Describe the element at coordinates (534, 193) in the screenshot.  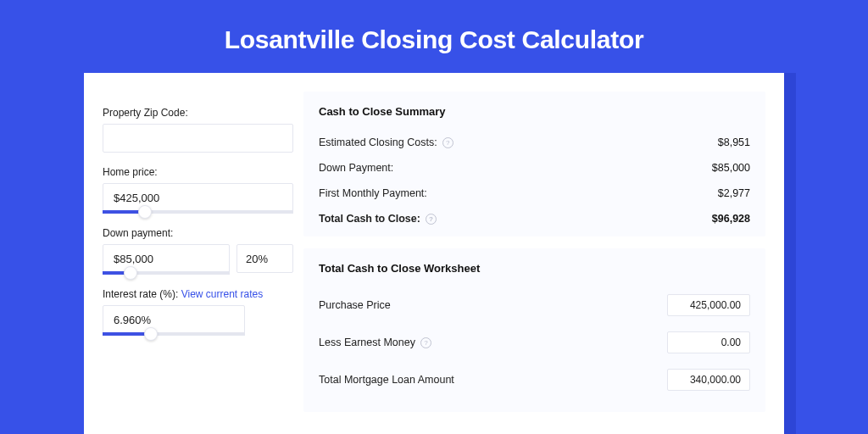
I see `summary-row: First Monthly Payment: $2,977` at that location.